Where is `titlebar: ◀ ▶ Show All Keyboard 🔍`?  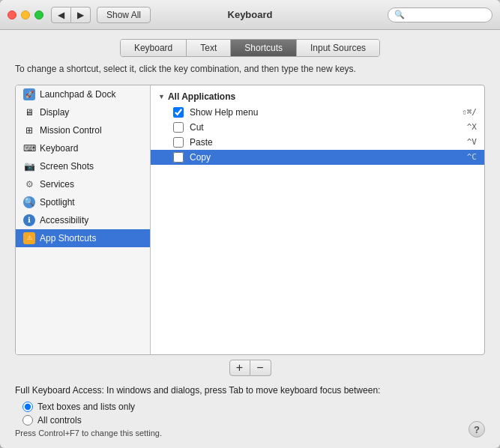 titlebar: ◀ ▶ Show All Keyboard 🔍 is located at coordinates (250, 15).